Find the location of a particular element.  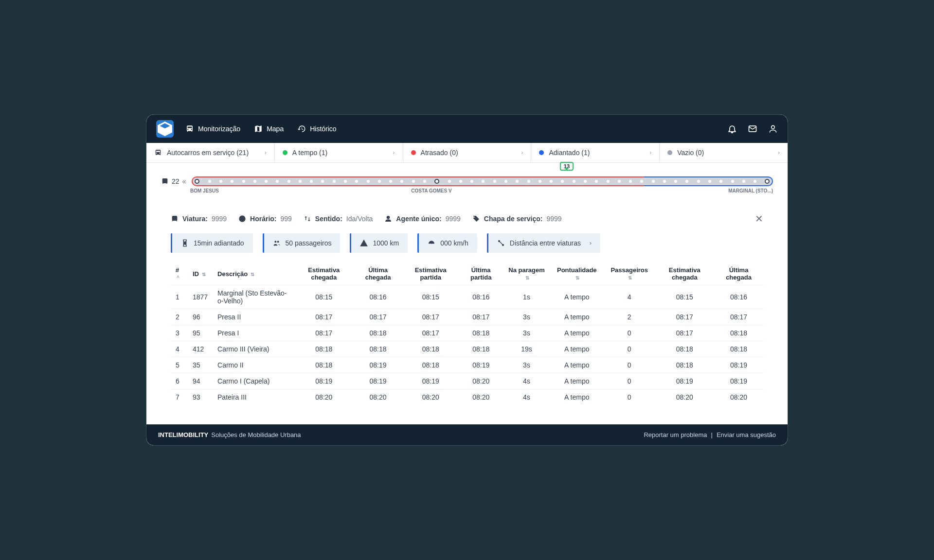

nav-monitor: Monitorização is located at coordinates (213, 129).